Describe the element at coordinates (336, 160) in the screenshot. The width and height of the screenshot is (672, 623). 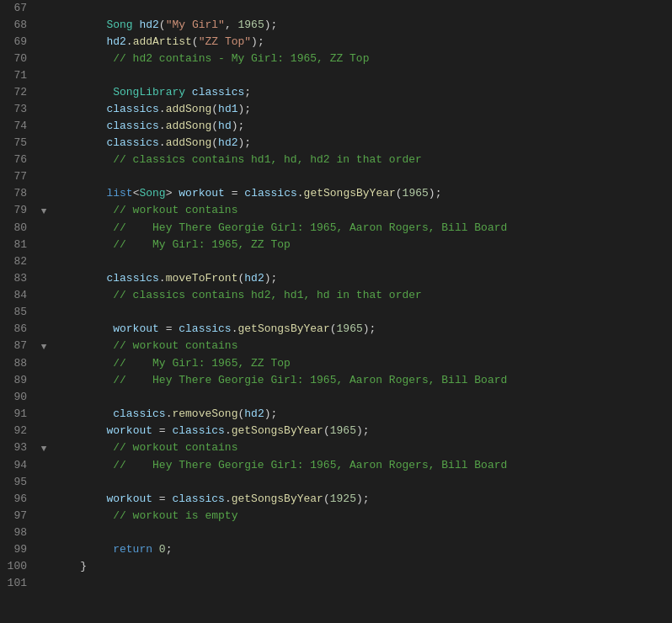
I see `line-row: 76 // classics contains hd1, hd, hd2 in …` at that location.